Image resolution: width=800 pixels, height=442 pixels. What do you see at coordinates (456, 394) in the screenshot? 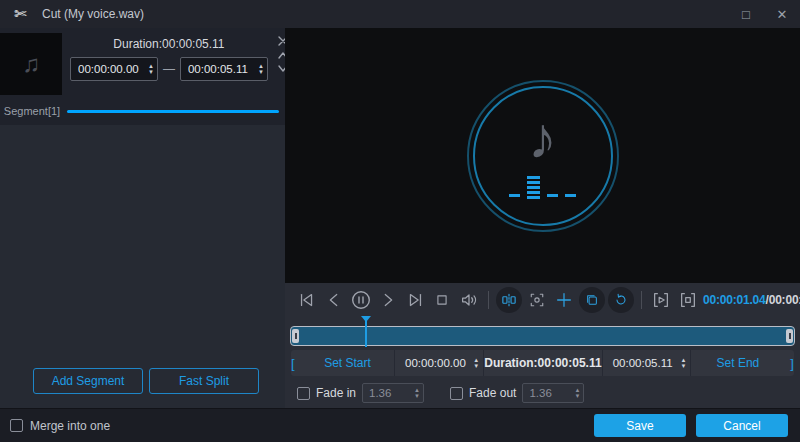
I see `fade-out-checkbox` at bounding box center [456, 394].